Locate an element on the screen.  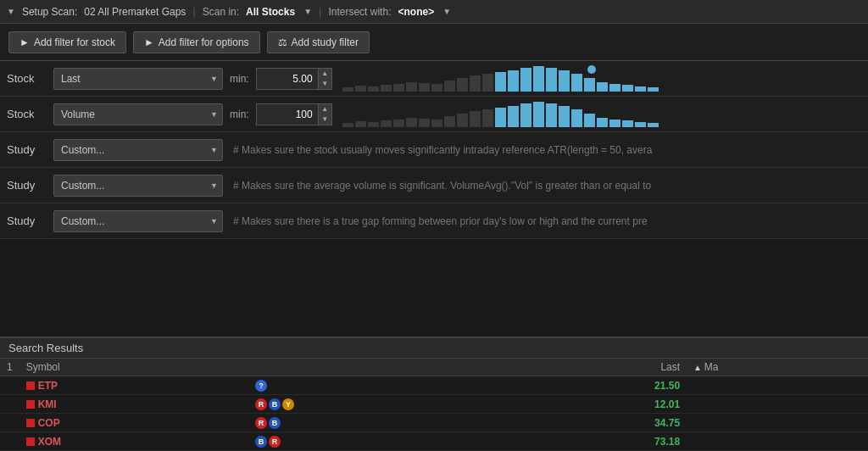
spinner-up-2: ▲ is located at coordinates (325, 109).